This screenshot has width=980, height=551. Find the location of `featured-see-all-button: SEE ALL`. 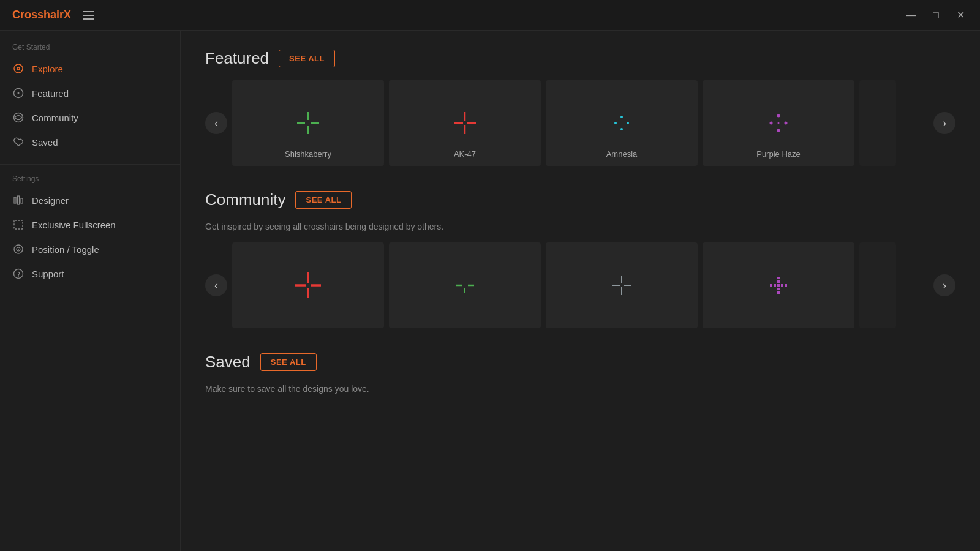

featured-see-all-button: SEE ALL is located at coordinates (307, 59).